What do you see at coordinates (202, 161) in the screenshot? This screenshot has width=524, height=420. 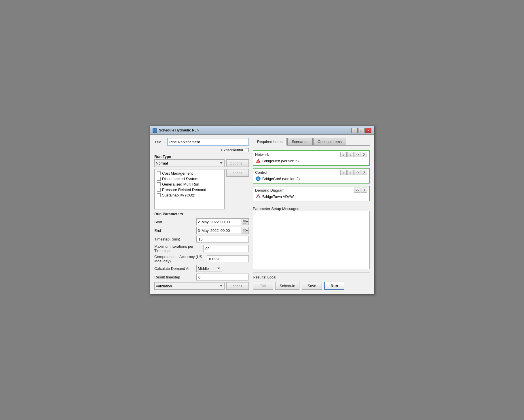 I see `run-type-section: Run Type Normal Advanced Options...` at bounding box center [202, 161].